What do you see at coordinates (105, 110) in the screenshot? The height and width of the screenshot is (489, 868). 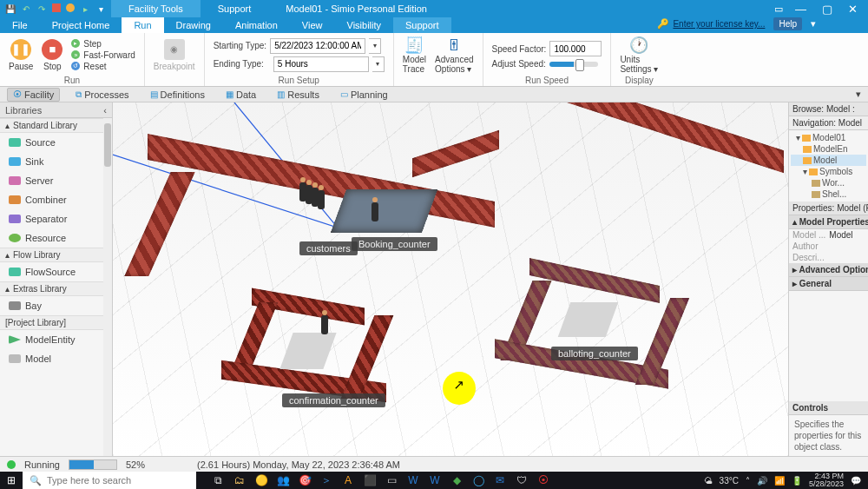 I see `libraries-collapse-icon: ‹` at bounding box center [105, 110].